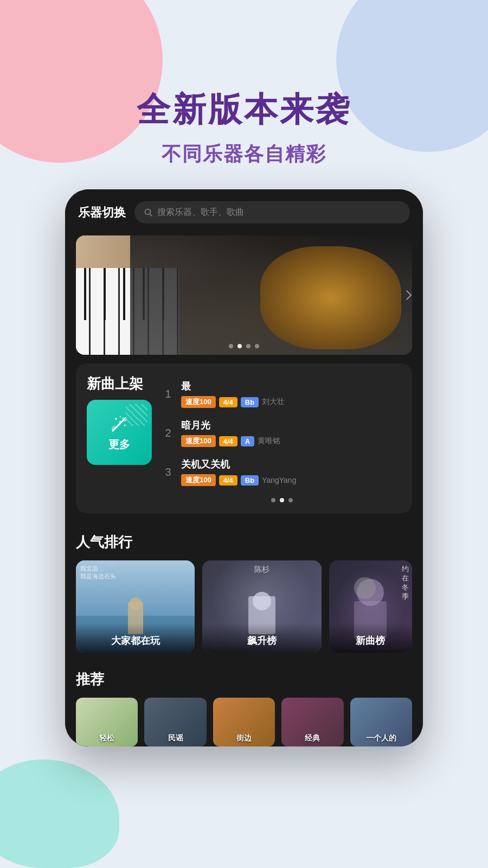 The height and width of the screenshot is (868, 488). What do you see at coordinates (244, 738) in the screenshot?
I see `recommend-card-label-3: 街边` at bounding box center [244, 738].